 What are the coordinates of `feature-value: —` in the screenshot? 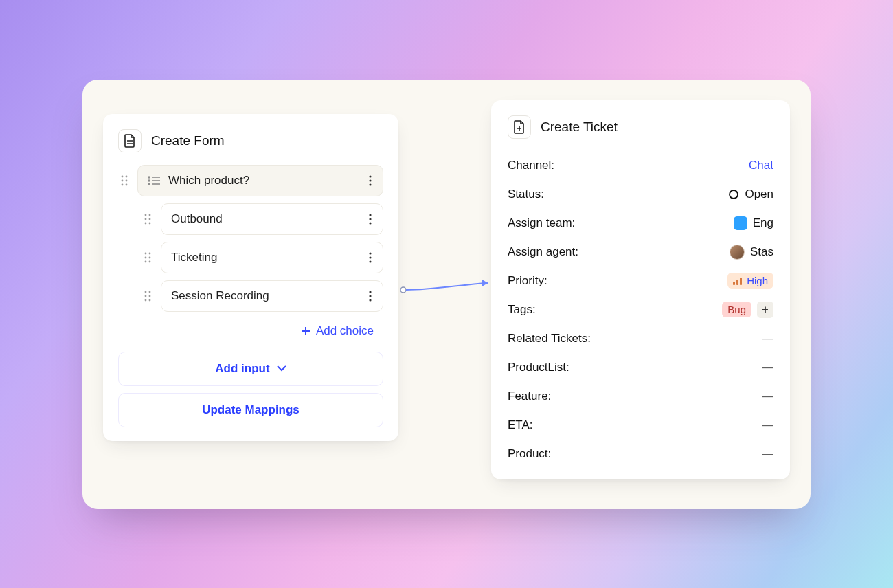 It's located at (768, 396).